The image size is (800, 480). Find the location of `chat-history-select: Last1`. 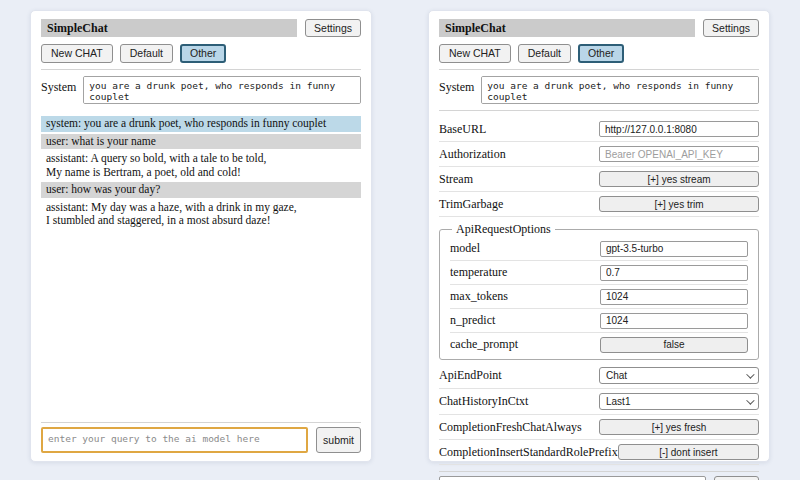

chat-history-select: Last1 is located at coordinates (679, 402).